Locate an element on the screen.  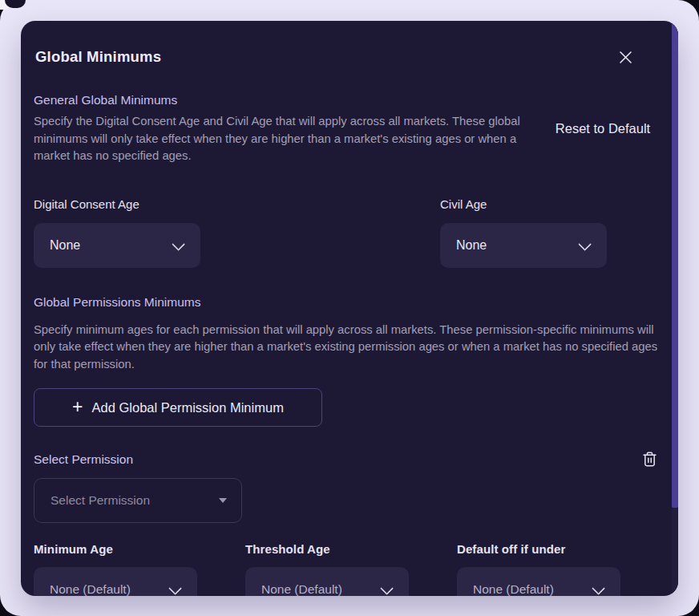
add-button-label: Add Global Permission Minimum is located at coordinates (188, 407).